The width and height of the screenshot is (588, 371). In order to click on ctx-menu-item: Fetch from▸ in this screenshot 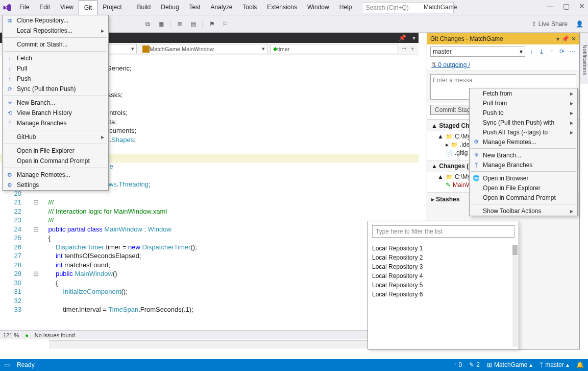, I will do `click(524, 93)`.